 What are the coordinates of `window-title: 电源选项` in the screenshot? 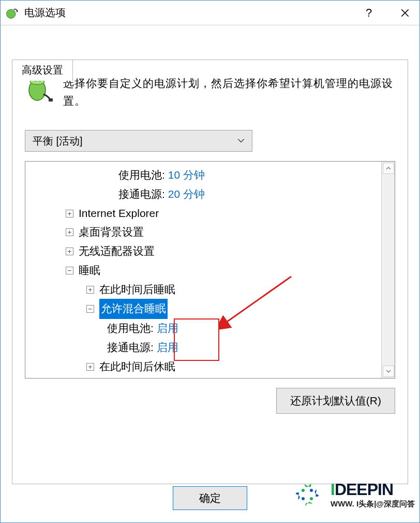 It's located at (191, 12).